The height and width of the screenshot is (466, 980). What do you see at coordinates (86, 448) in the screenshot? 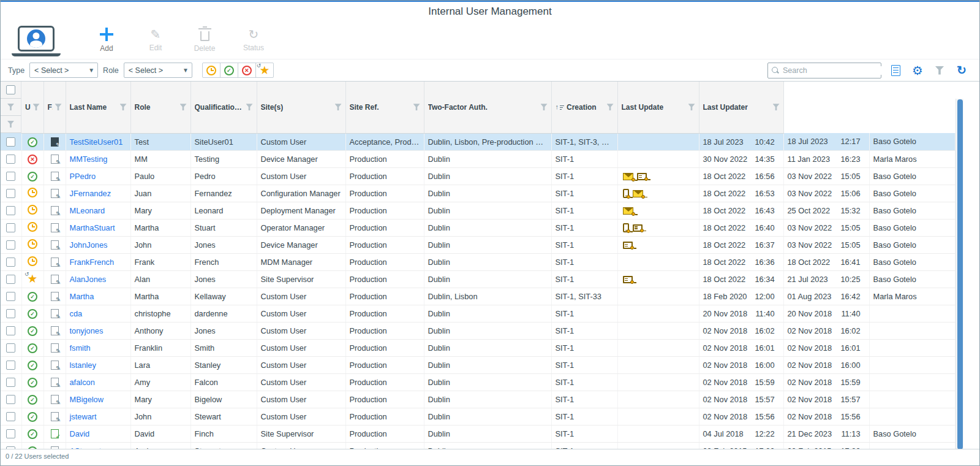
I see `username-link: AStewart` at bounding box center [86, 448].